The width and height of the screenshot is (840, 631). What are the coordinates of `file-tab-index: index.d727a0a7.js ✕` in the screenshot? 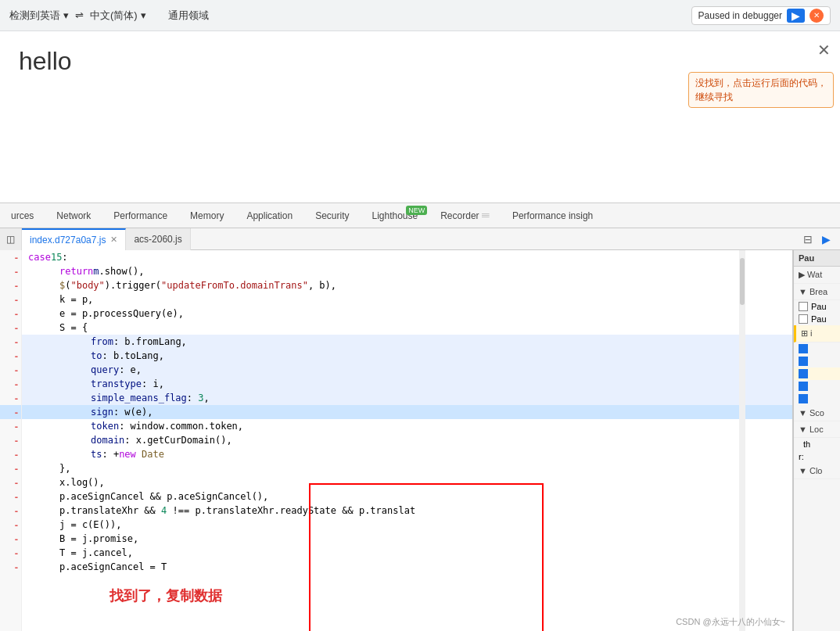 It's located at (74, 239).